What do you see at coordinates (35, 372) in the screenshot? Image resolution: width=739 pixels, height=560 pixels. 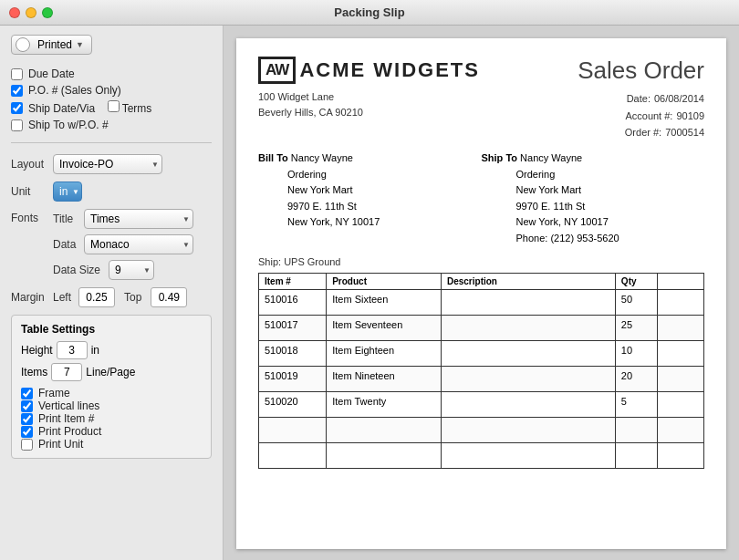 I see `items-label: Items` at bounding box center [35, 372].